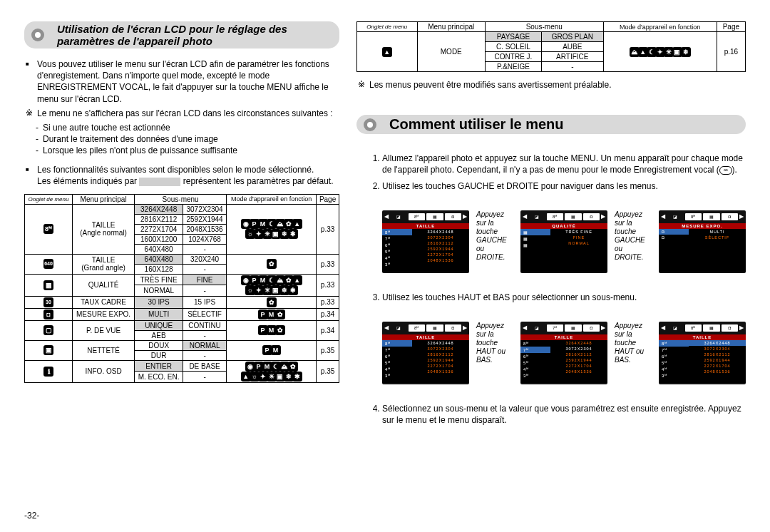  What do you see at coordinates (272, 285) in the screenshot?
I see `mode-icons-row-3: ◉PM☾⛰✿▲ ☼✦☀▣❄✱` at bounding box center [272, 285].